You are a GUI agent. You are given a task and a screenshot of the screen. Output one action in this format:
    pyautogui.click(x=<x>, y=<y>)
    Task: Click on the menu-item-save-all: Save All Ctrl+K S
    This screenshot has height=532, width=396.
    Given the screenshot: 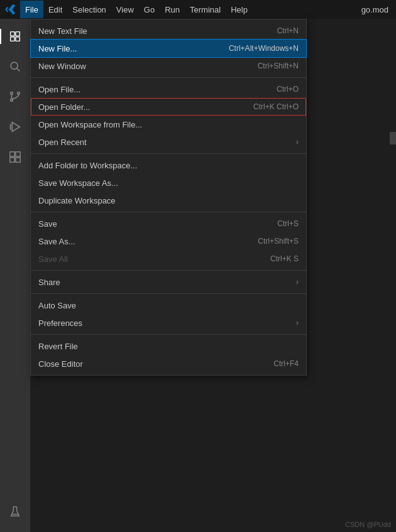 What is the action you would take?
    pyautogui.click(x=168, y=259)
    